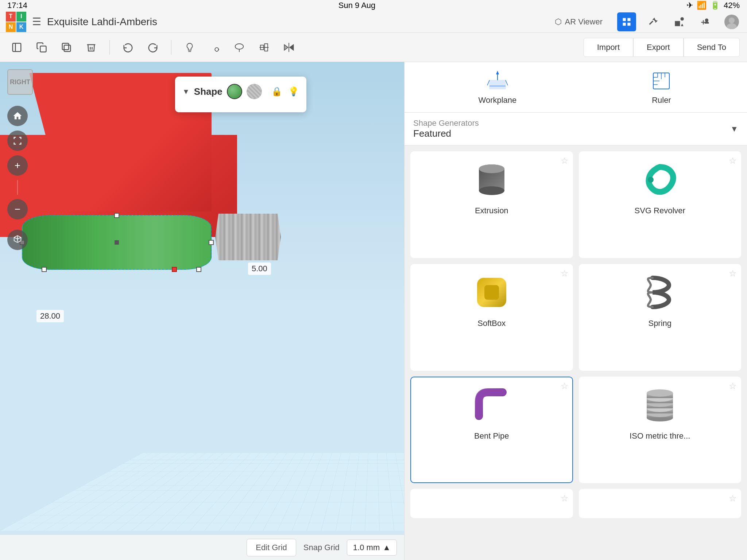  What do you see at coordinates (294, 92) in the screenshot?
I see `lightbulb-popup-icon: 💡` at bounding box center [294, 92].